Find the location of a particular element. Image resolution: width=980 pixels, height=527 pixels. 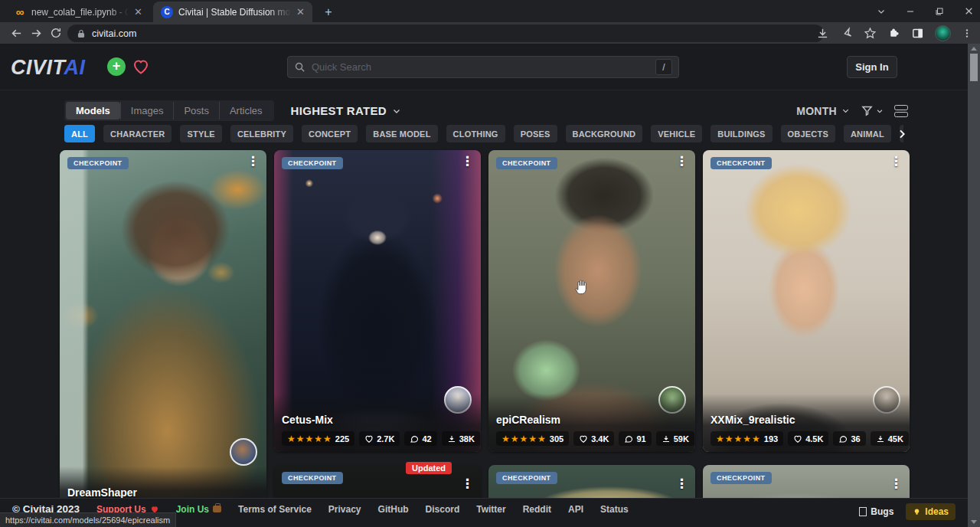

footer-link-discord: Discord is located at coordinates (443, 509).